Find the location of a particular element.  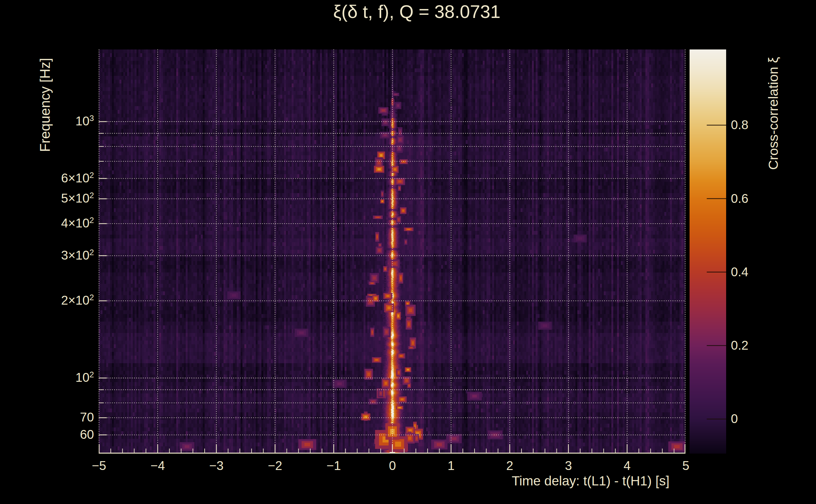

y-axis-label: Frequency [Hz] is located at coordinates (45, 105).